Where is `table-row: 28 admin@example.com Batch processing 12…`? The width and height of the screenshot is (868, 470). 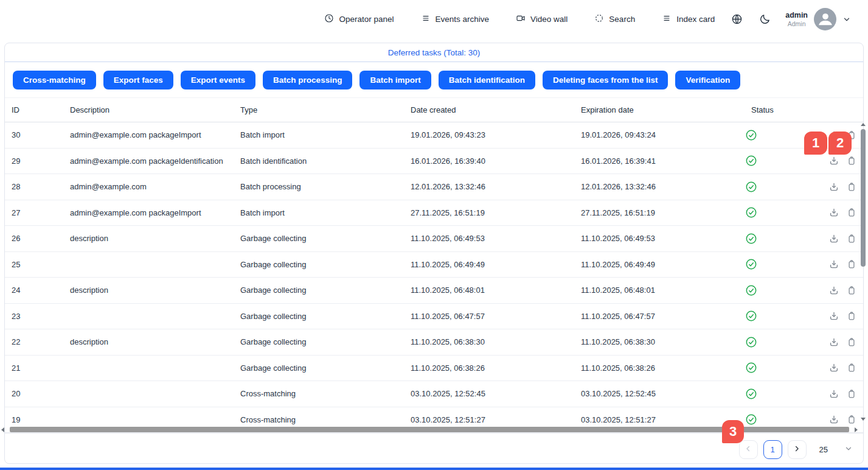
table-row: 28 admin@example.com Batch processing 12… is located at coordinates (434, 188).